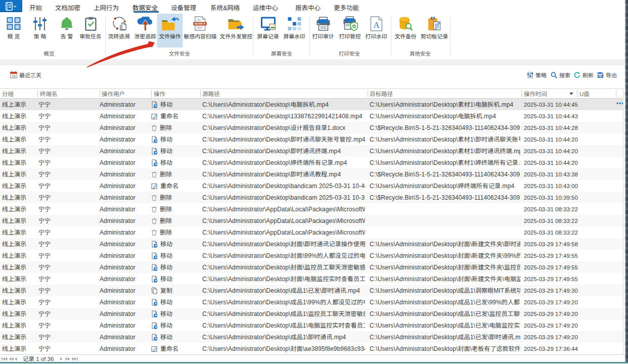 The image size is (628, 364). I want to click on svg-text: A, so click(376, 25).